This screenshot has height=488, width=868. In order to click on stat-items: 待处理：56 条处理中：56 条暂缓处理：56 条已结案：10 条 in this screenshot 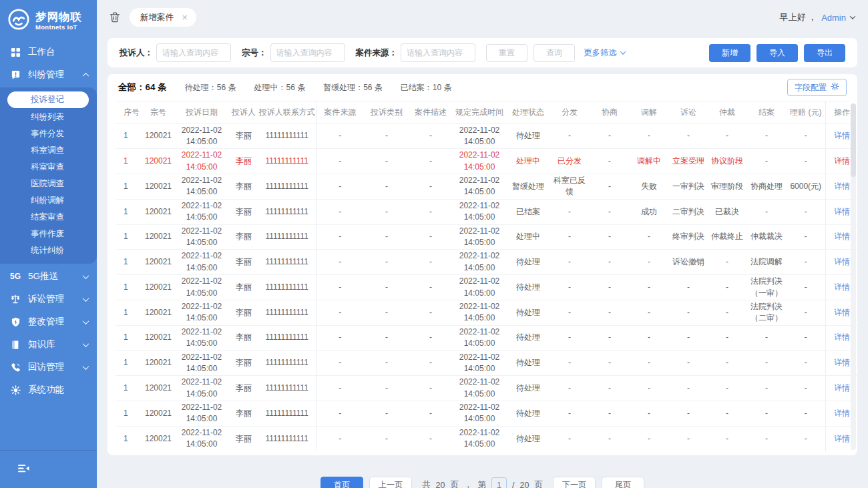, I will do `click(318, 88)`.